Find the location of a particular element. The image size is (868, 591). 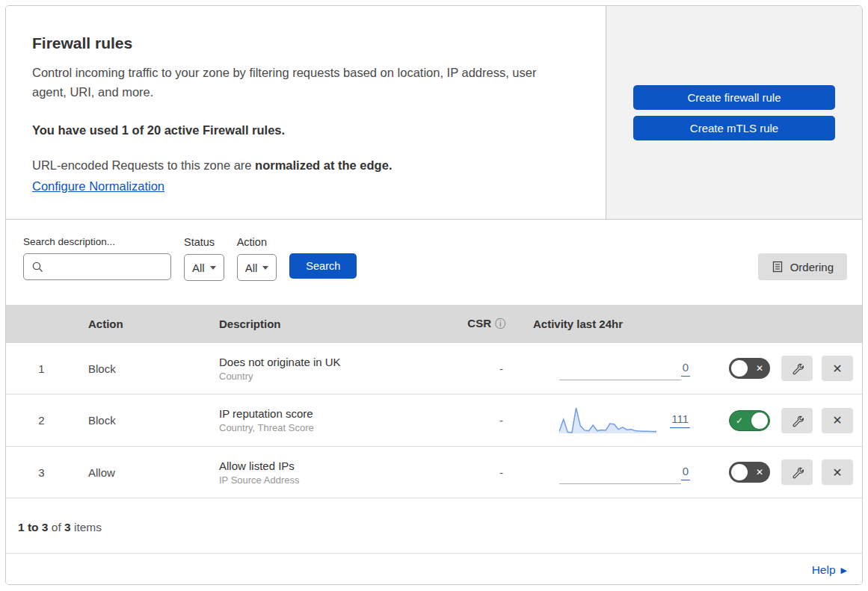

search-input is located at coordinates (108, 267).